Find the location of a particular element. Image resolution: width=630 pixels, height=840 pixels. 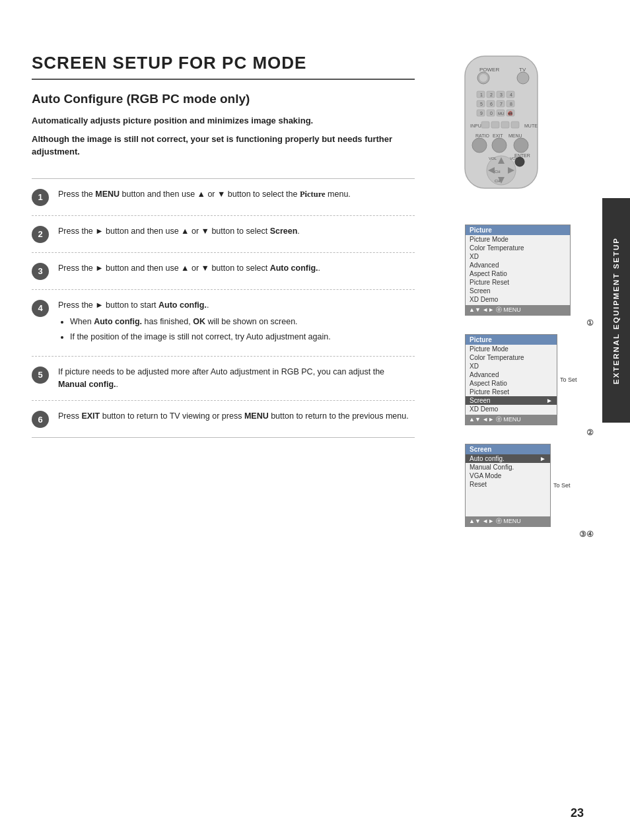

step-text-3: Press the ► button and then use ▲ or ▼ b… is located at coordinates (236, 268).